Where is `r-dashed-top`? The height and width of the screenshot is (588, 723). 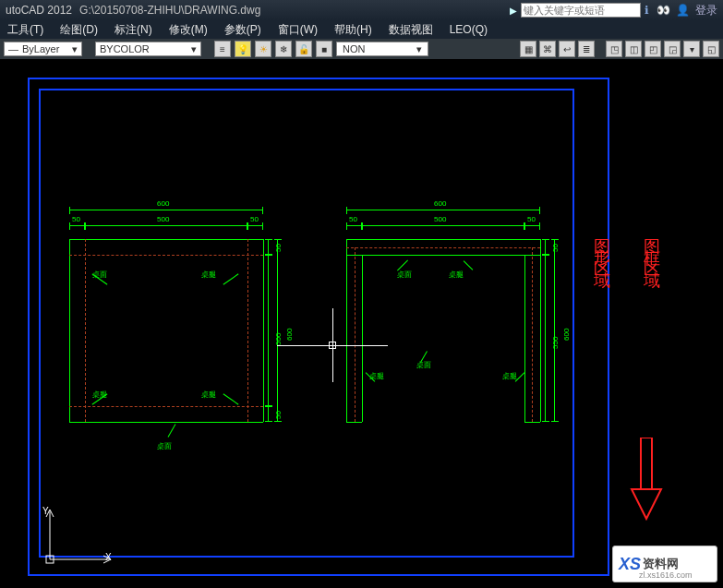 r-dashed-top is located at coordinates (443, 247).